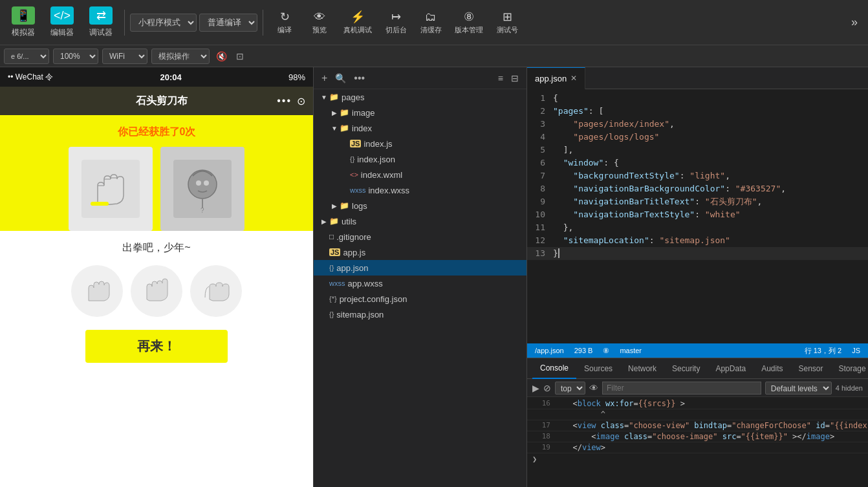 The image size is (868, 487). Describe the element at coordinates (30, 78) in the screenshot. I see `phone-signal: •• WeChat 令` at that location.